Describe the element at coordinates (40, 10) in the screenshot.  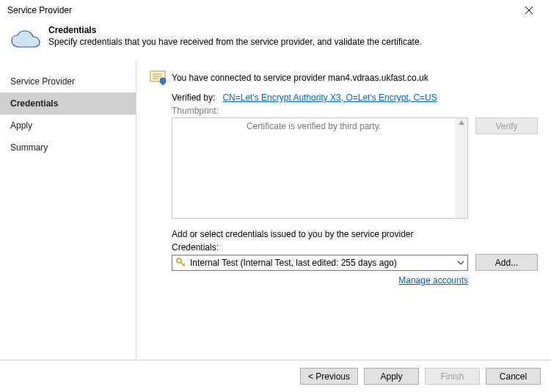
I see `window-title: Service Provider` at that location.